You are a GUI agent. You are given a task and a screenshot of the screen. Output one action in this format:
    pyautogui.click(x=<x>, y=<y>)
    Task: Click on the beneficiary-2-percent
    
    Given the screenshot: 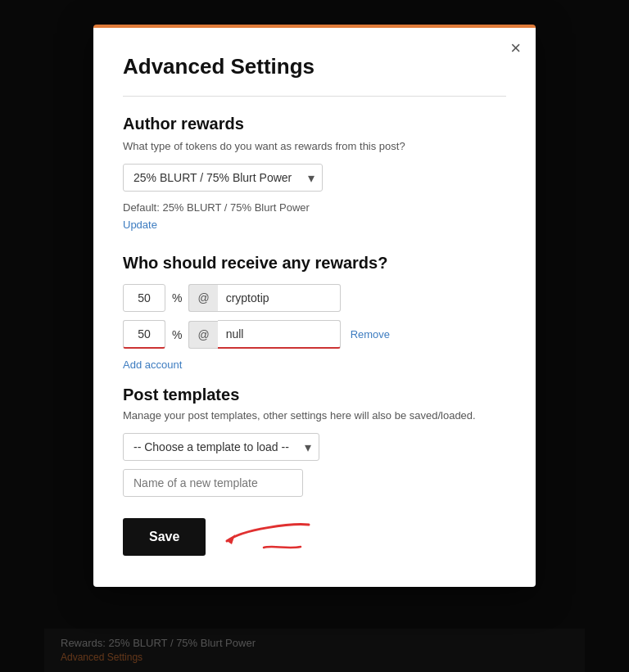 What is the action you would take?
    pyautogui.click(x=144, y=334)
    